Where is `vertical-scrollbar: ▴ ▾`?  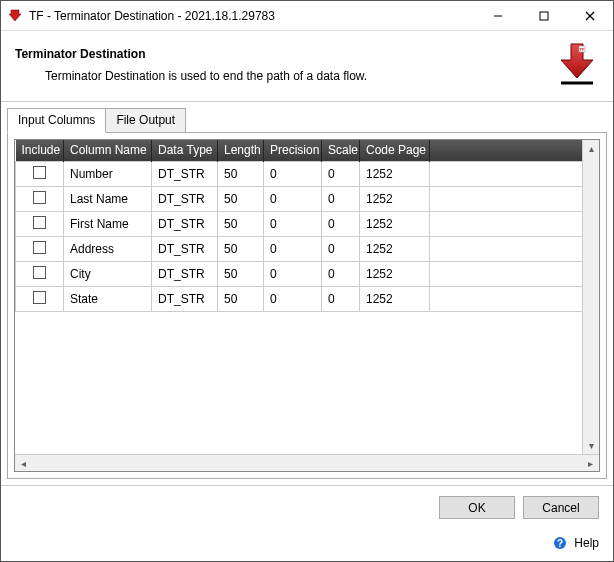 vertical-scrollbar: ▴ ▾ is located at coordinates (590, 297).